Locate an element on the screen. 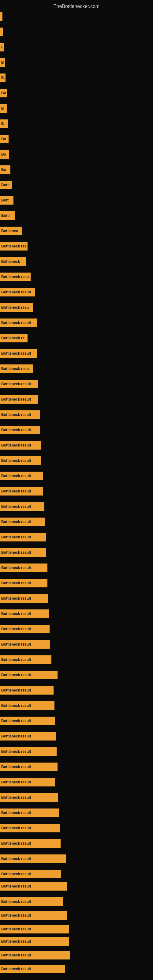 The image size is (153, 980). bar-item: Bottleneck is located at coordinates (13, 262).